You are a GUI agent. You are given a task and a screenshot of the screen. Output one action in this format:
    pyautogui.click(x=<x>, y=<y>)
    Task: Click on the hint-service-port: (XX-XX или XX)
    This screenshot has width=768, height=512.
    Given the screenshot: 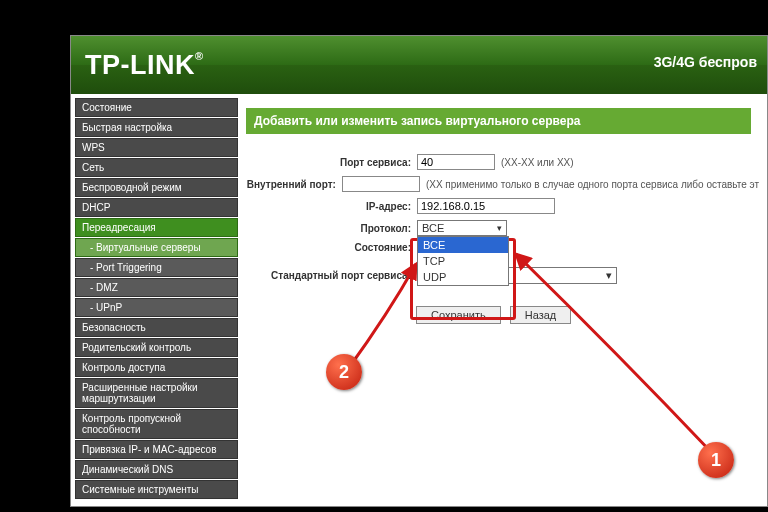 What is the action you would take?
    pyautogui.click(x=538, y=162)
    